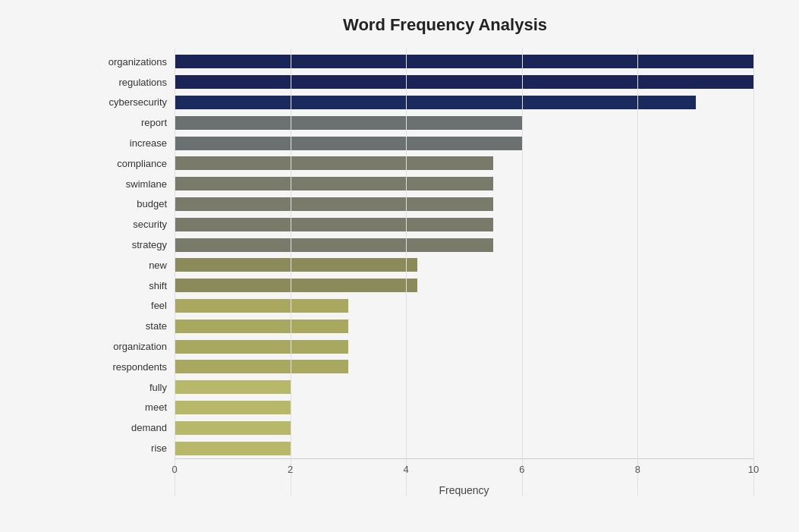 The image size is (799, 532). Describe the element at coordinates (175, 469) in the screenshot. I see `x-axis-tick: 0` at that location.